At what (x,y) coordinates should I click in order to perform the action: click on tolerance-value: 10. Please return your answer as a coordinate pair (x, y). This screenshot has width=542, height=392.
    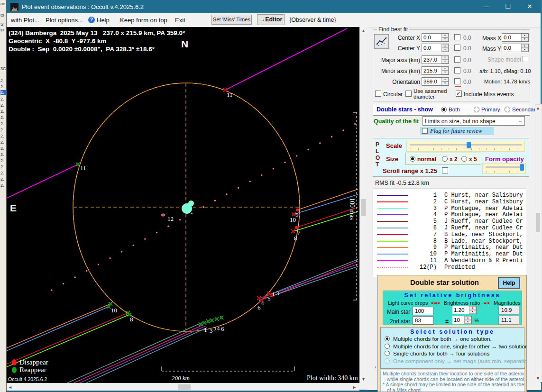
    Looking at the image, I should click on (458, 320).